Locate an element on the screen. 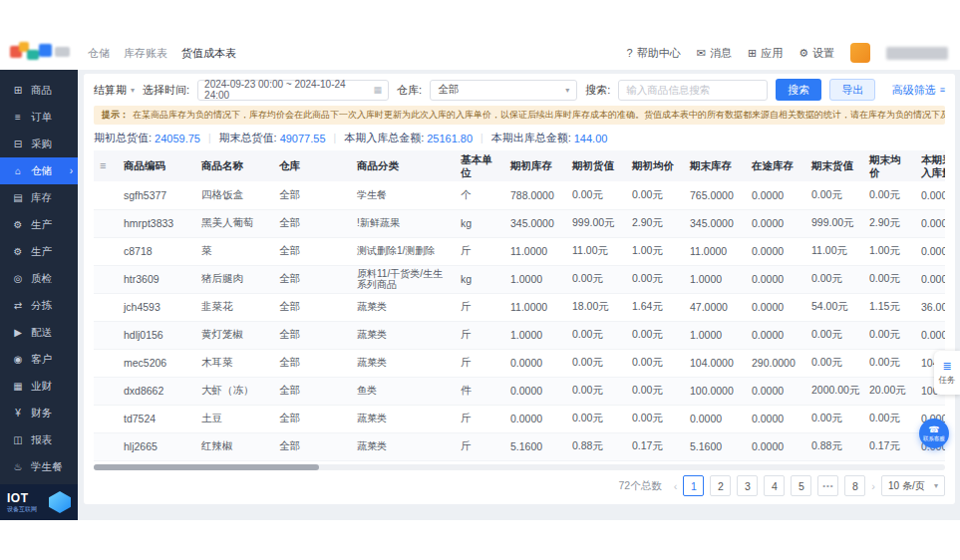 The height and width of the screenshot is (560, 960). table-cell: 原料11/干货类/生生系列商品 is located at coordinates (403, 279).